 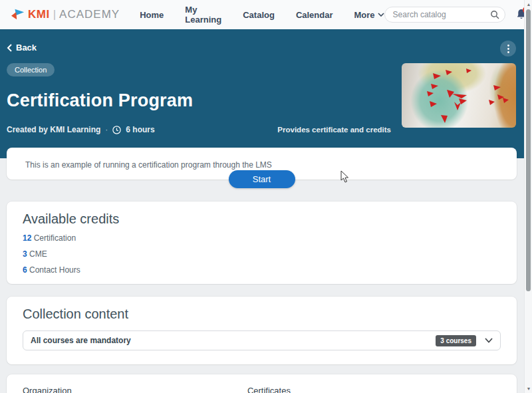 I want to click on provides-text: Provides certificate and credits, so click(x=334, y=130).